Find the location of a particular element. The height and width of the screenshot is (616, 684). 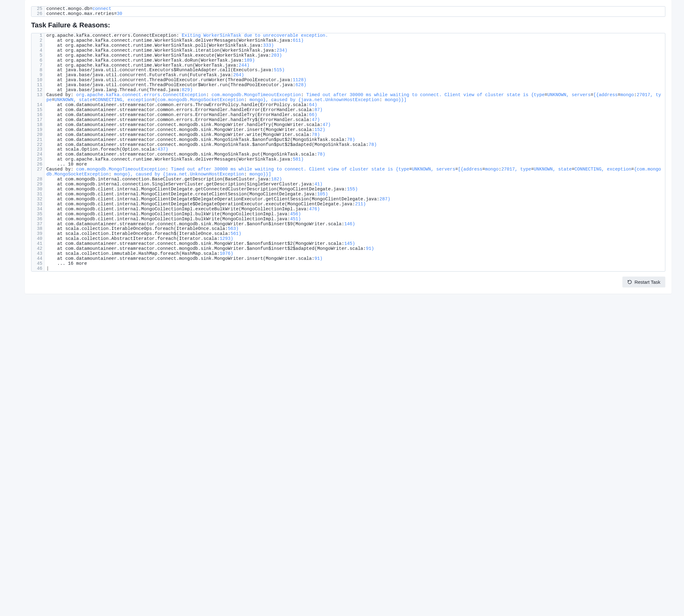

line-number: 10 is located at coordinates (38, 81).